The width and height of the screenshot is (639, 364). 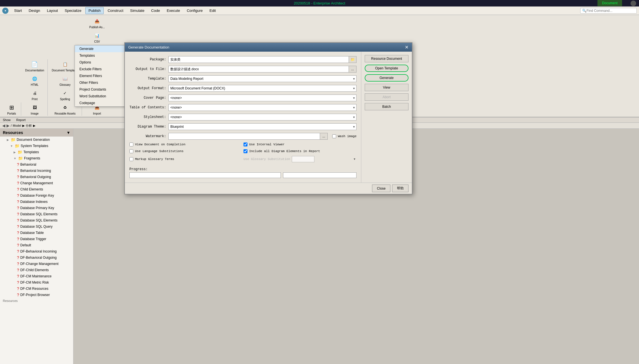 I want to click on sidebar-item-df-cm-maintenance: ? DF-CM Maintenance, so click(x=37, y=276).